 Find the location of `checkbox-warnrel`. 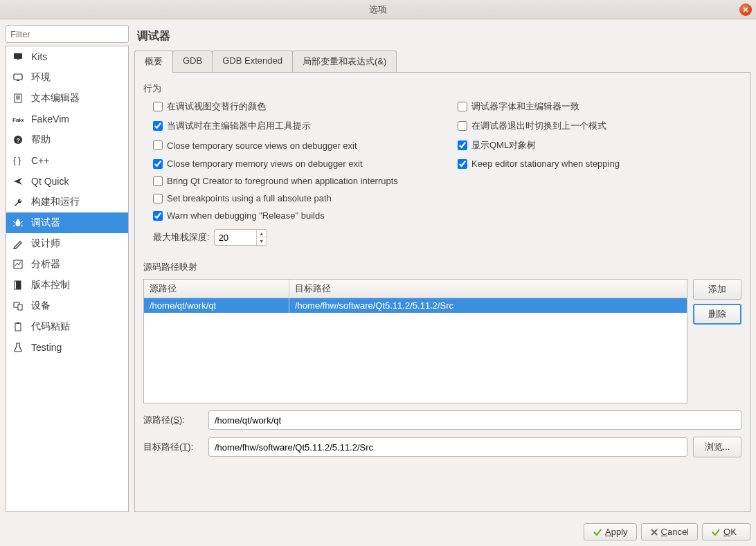

checkbox-warnrel is located at coordinates (158, 216).